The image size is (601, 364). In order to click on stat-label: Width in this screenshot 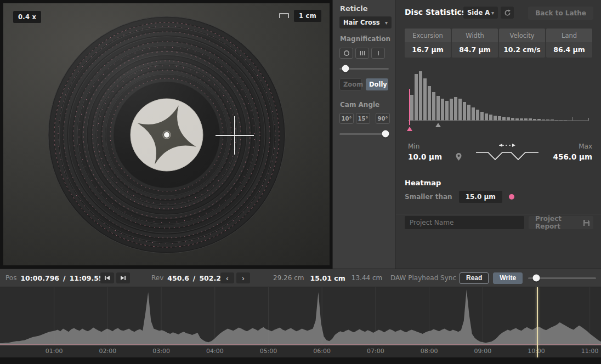, I will do `click(475, 35)`.